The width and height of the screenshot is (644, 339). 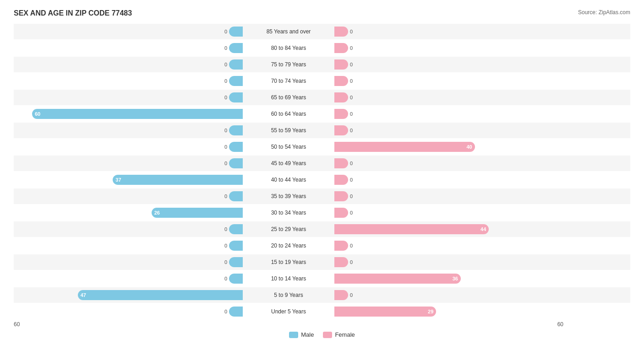 I want to click on age-group-label: 75 to 79 Years, so click(x=289, y=65).